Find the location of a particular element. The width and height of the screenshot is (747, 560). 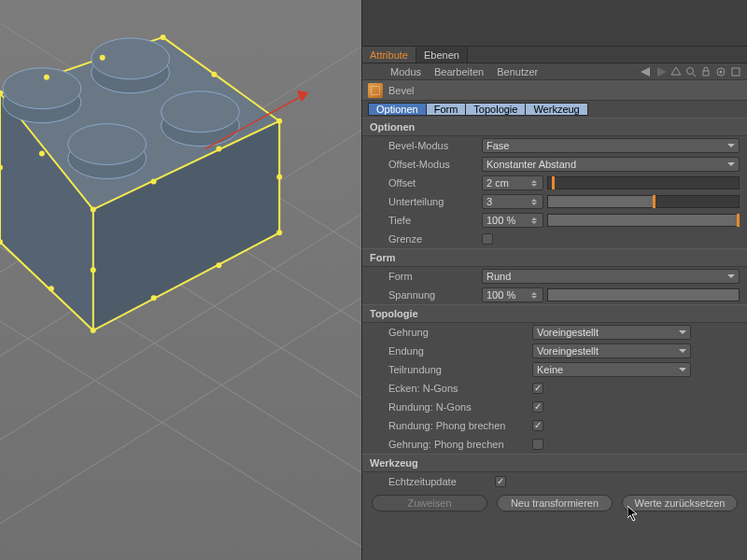

lbl-gehrung: Gehrung is located at coordinates (409, 332).